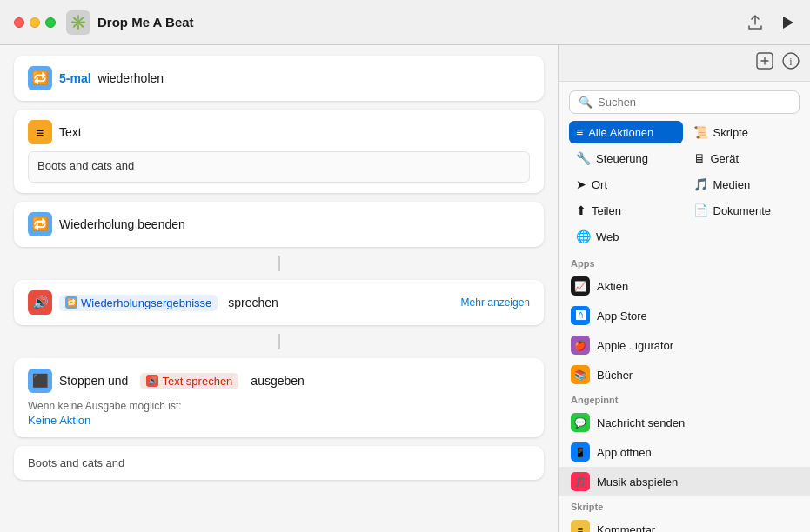 This screenshot has width=810, height=532. I want to click on alle-icon: ≡, so click(579, 132).